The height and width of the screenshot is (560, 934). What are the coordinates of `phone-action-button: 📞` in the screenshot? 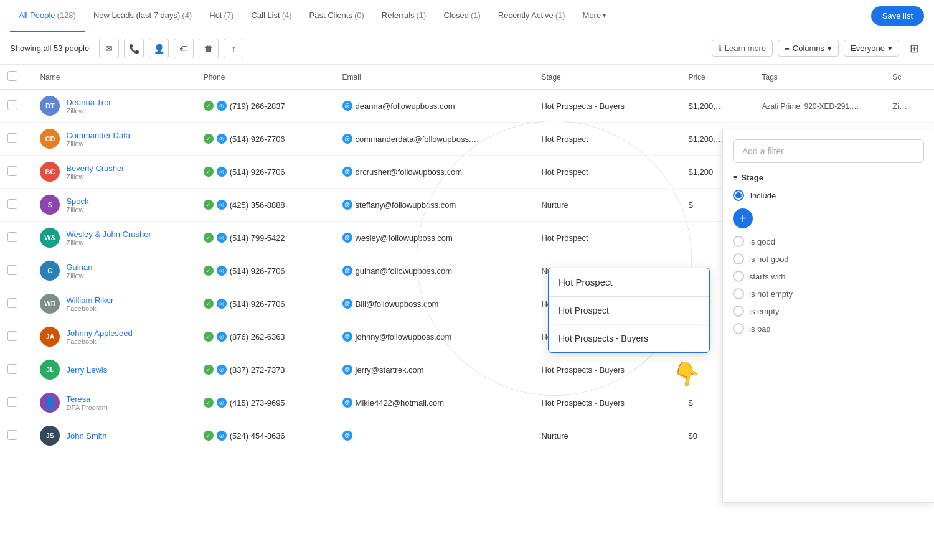 It's located at (134, 49).